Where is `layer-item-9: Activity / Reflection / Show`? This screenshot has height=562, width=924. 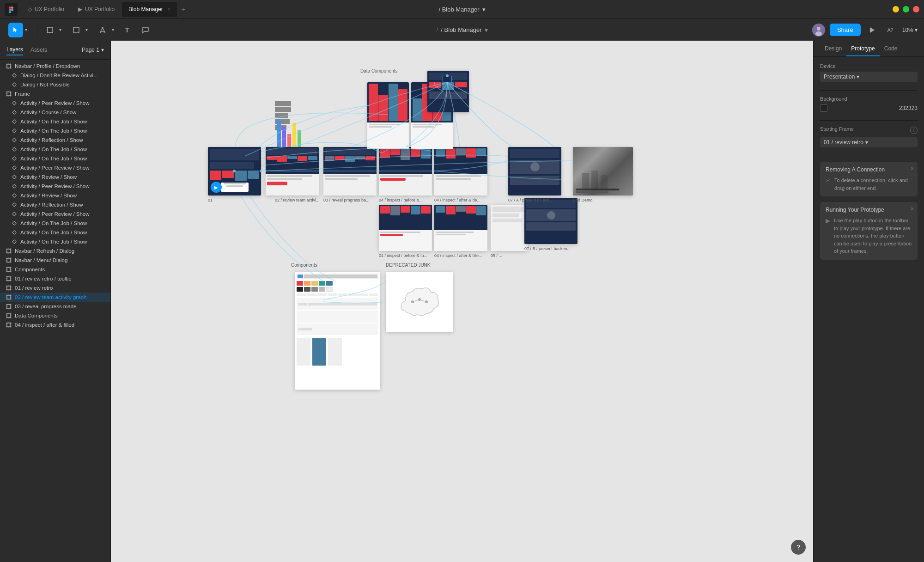
layer-item-9: Activity / Reflection / Show is located at coordinates (55, 140).